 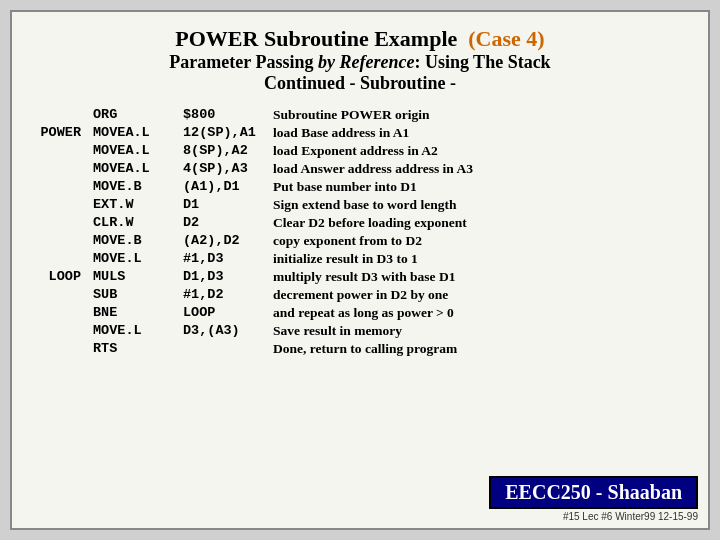 I want to click on row-instruction: EXT.W, so click(x=132, y=205).